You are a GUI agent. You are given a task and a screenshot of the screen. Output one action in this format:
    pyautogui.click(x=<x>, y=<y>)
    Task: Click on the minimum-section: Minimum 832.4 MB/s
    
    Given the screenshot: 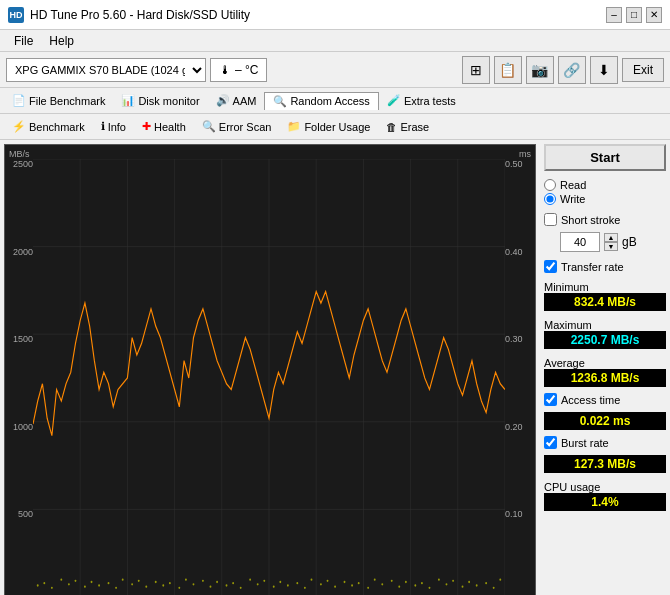 What is the action you would take?
    pyautogui.click(x=605, y=296)
    